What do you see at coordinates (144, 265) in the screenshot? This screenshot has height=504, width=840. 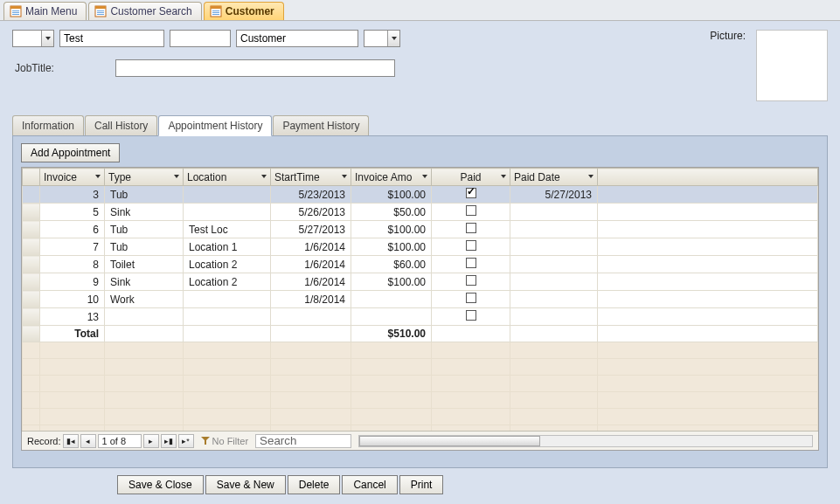 I see `cell-type: Toilet` at bounding box center [144, 265].